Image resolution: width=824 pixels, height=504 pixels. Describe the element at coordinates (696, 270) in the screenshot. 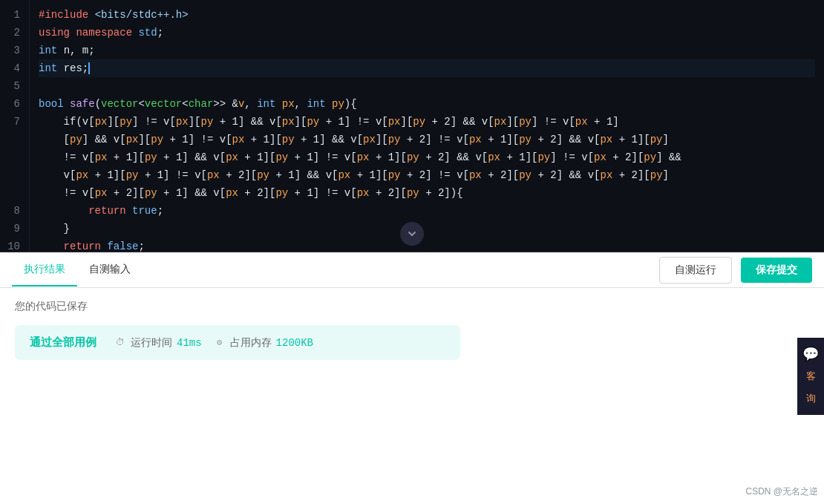

I see `test-run-button: 自测运行` at that location.